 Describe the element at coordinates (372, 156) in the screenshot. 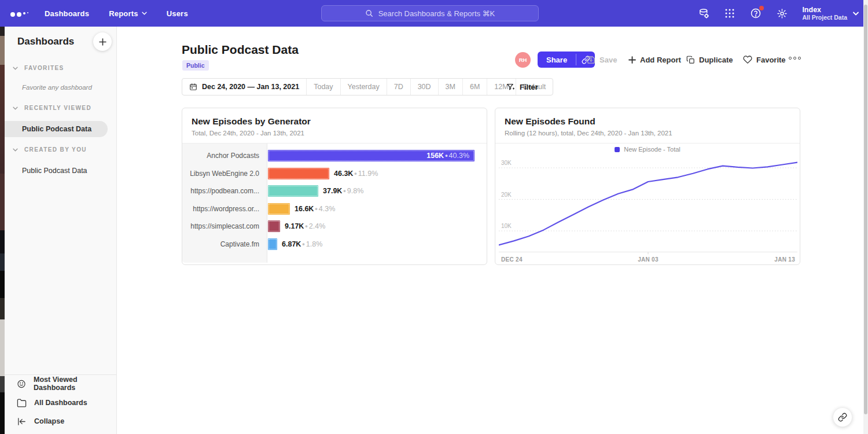

I see `bar-segment: 156K•40.3%` at that location.